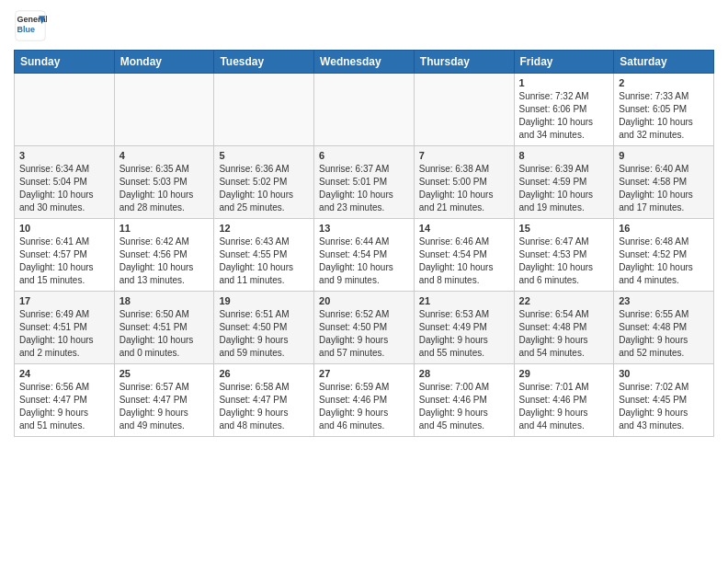 Image resolution: width=728 pixels, height=563 pixels. What do you see at coordinates (464, 228) in the screenshot?
I see `day-number: 14` at bounding box center [464, 228].